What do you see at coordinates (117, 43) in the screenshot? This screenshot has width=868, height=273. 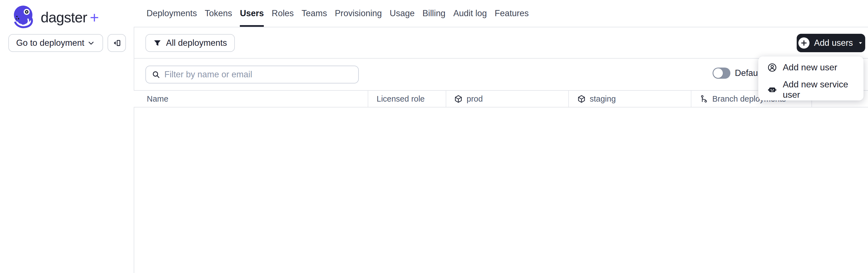 I see `collapse-panel-button` at bounding box center [117, 43].